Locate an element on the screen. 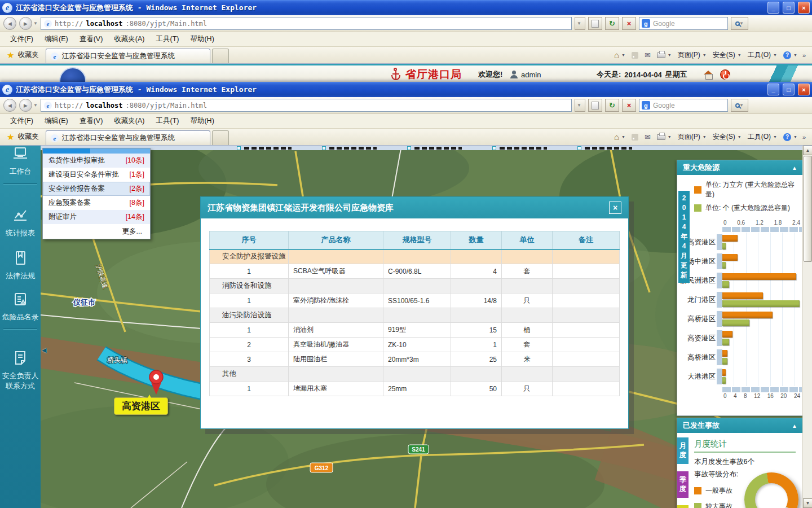 This screenshot has height=508, width=812. workbench-menu-item: 附证审片[14条] is located at coordinates (96, 217).